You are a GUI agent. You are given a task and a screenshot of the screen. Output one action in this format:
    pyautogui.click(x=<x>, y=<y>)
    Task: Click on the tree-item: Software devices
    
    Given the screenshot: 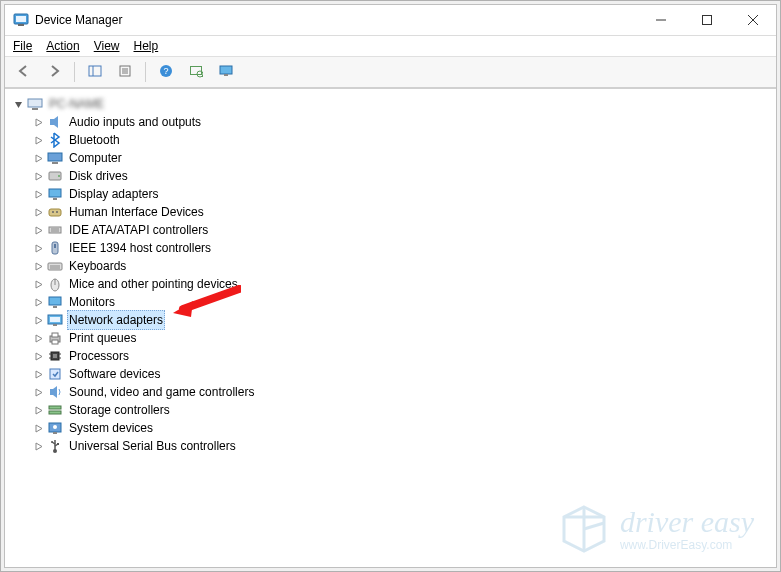 What is the action you would take?
    pyautogui.click(x=390, y=374)
    